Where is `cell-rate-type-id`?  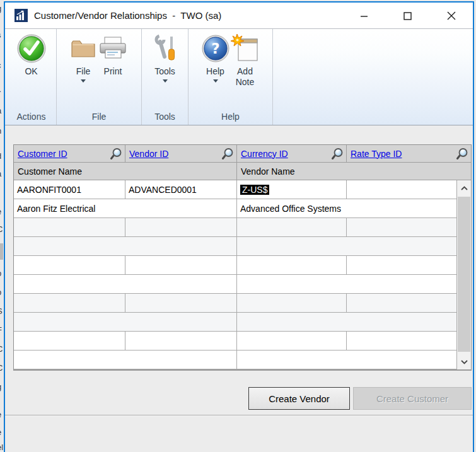 cell-rate-type-id is located at coordinates (402, 190).